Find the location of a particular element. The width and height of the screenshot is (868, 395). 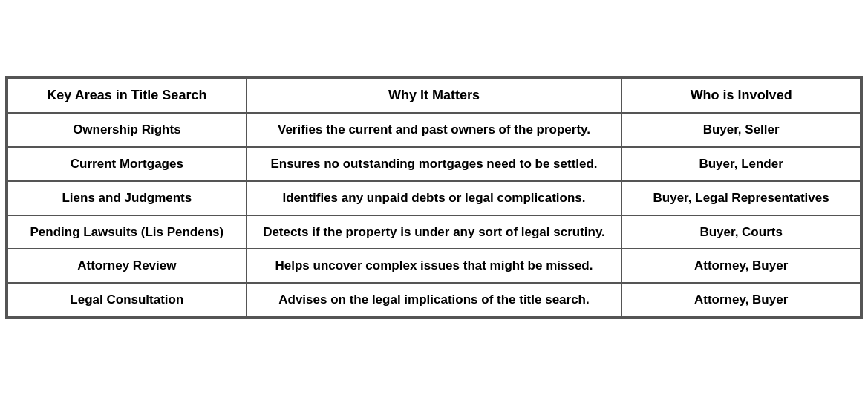

cell-who-0: Buyer, Seller is located at coordinates (741, 130).